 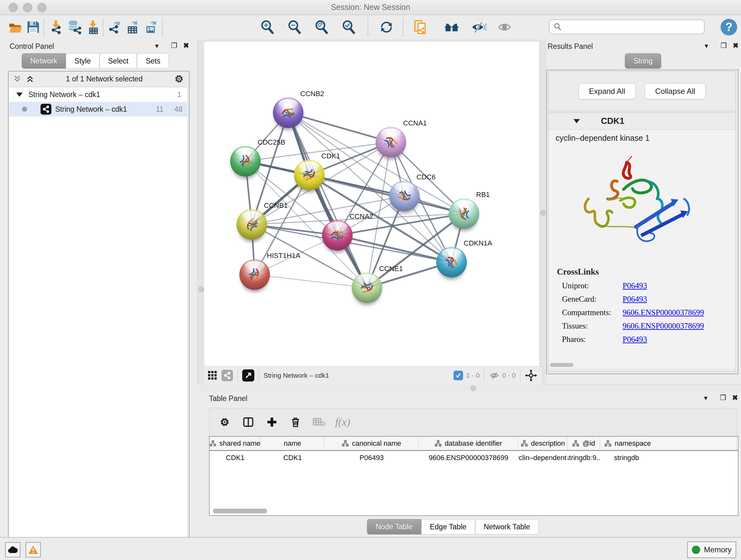 I want to click on table-cell: stringdb:9..., so click(x=584, y=458).